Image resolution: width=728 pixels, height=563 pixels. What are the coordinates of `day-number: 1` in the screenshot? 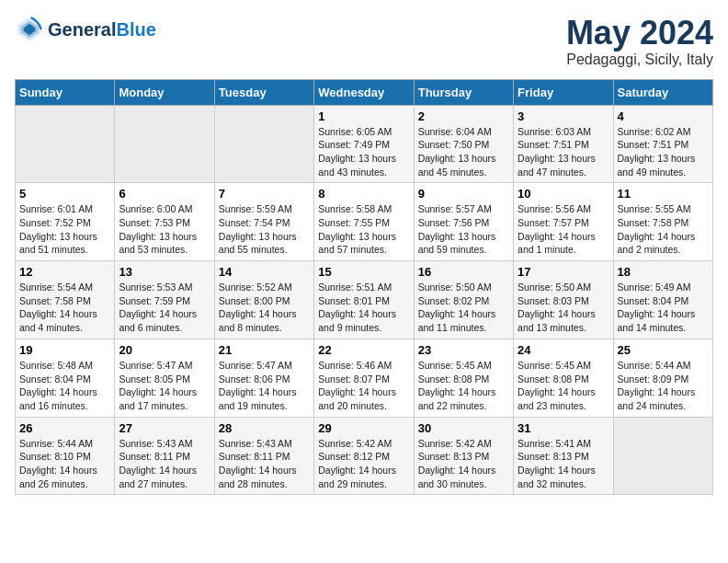 It's located at (364, 116).